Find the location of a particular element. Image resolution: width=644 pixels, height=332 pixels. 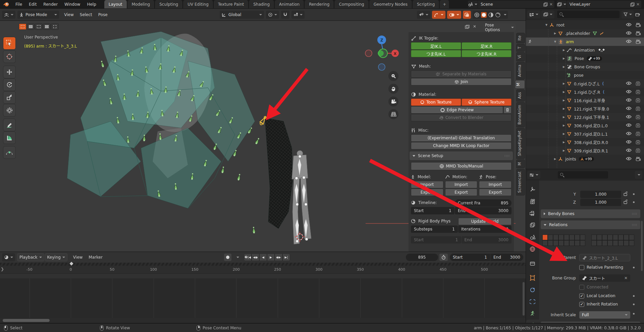

gizmos-toggle is located at coordinates (439, 15).